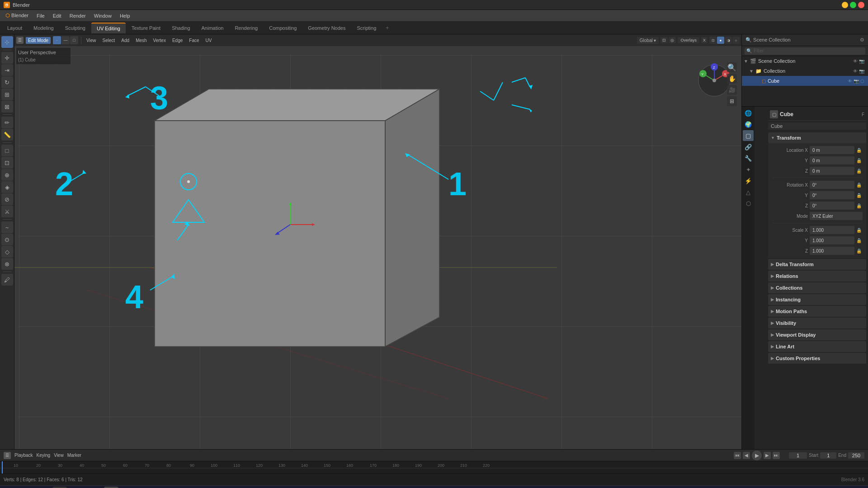  What do you see at coordinates (748, 158) in the screenshot?
I see `modifier-props-tab: 🔧` at bounding box center [748, 158].